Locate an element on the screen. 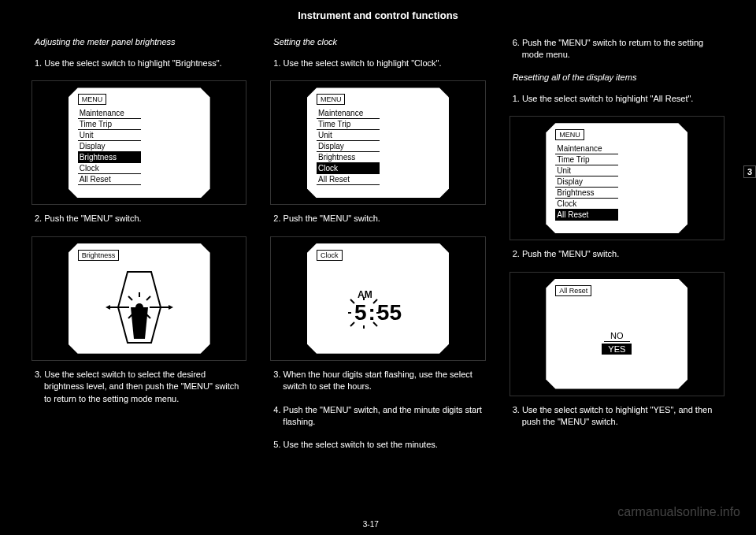 The image size is (756, 535). step-text: 1. Use the select switch to highlight "A… is located at coordinates (617, 101).